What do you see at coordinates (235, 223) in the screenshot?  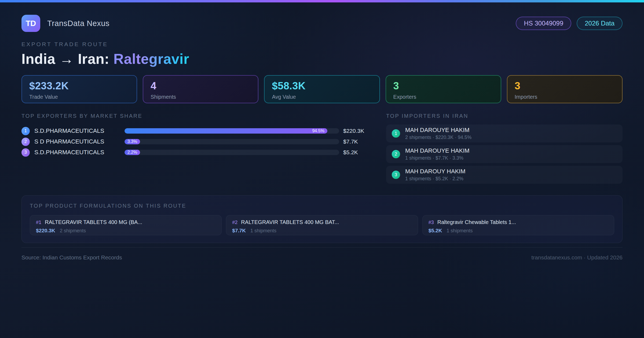 I see `product-rank: #2` at bounding box center [235, 223].